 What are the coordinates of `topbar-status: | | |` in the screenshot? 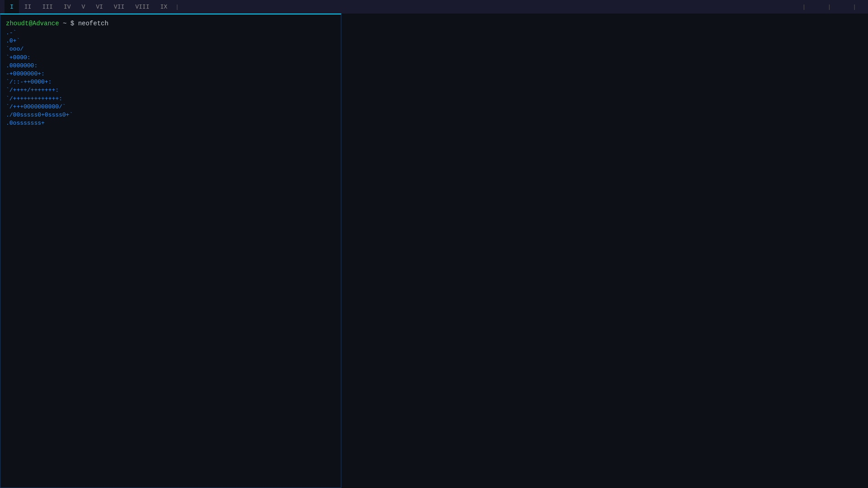 It's located at (829, 7).